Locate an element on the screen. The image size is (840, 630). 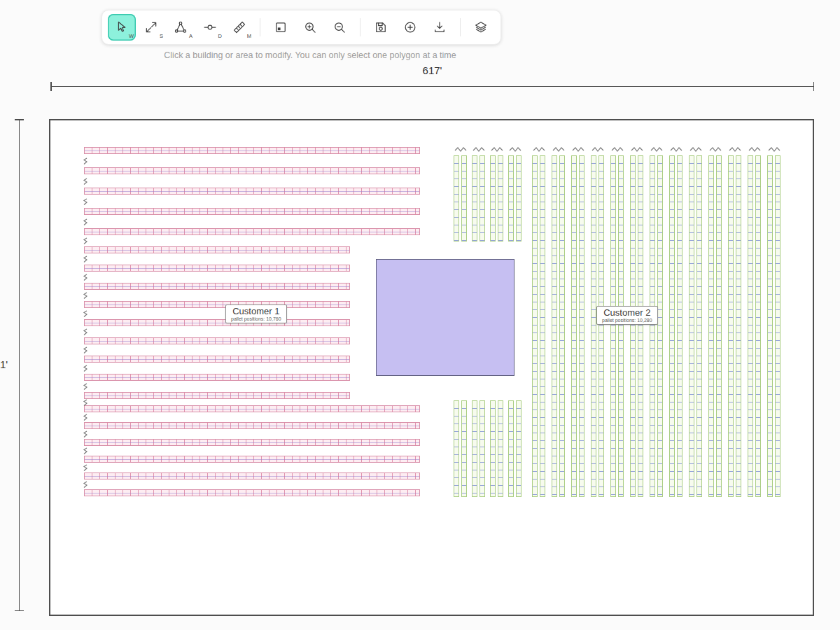
customer1-label: Customer 1 pallet positions: 10,760 is located at coordinates (256, 314).